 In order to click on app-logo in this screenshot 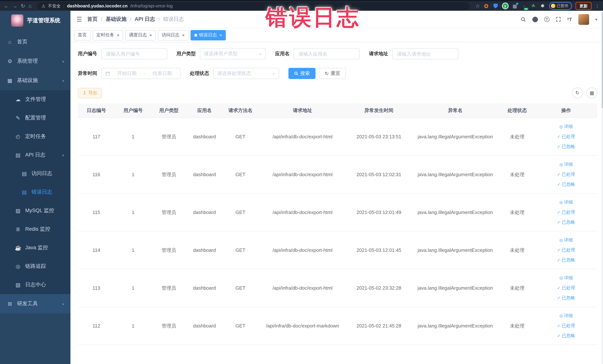, I will do `click(17, 20)`.